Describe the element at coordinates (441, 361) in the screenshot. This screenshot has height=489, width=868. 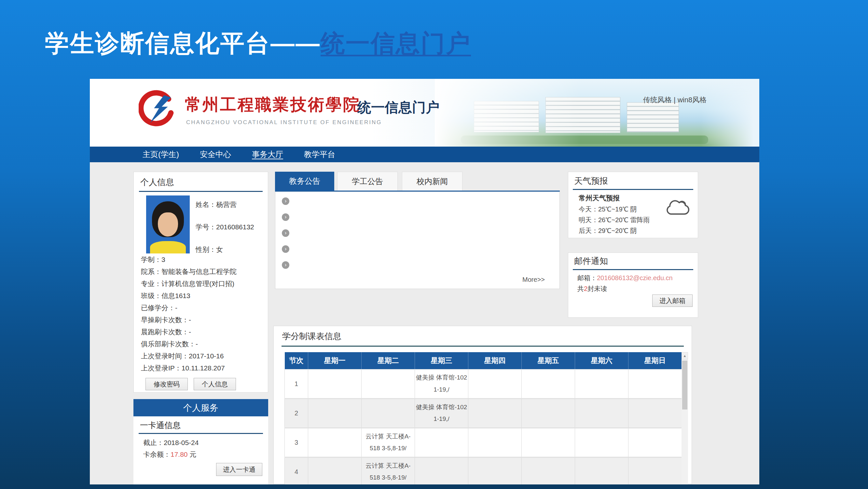
I see `timetable-col-header: 星期三` at that location.